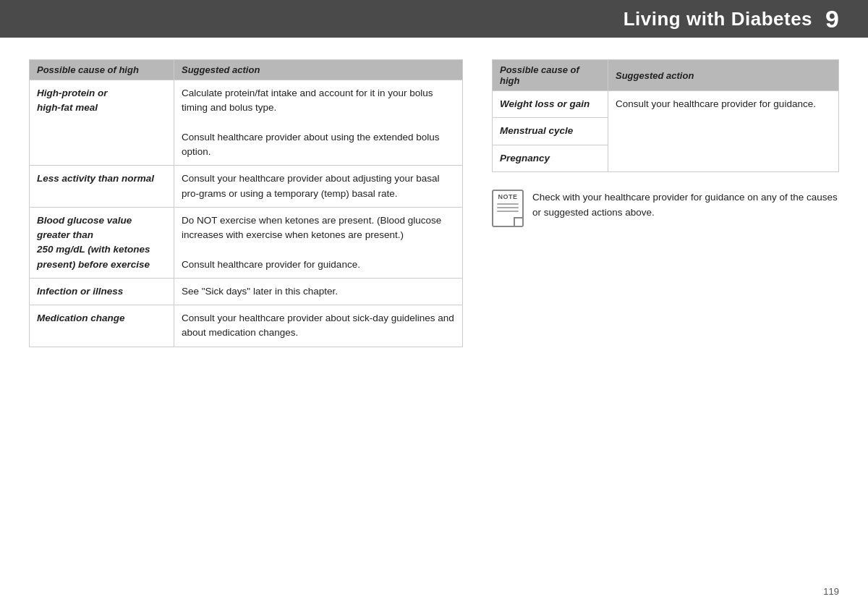  I want to click on header-title: Living with Diabetes, so click(718, 19).